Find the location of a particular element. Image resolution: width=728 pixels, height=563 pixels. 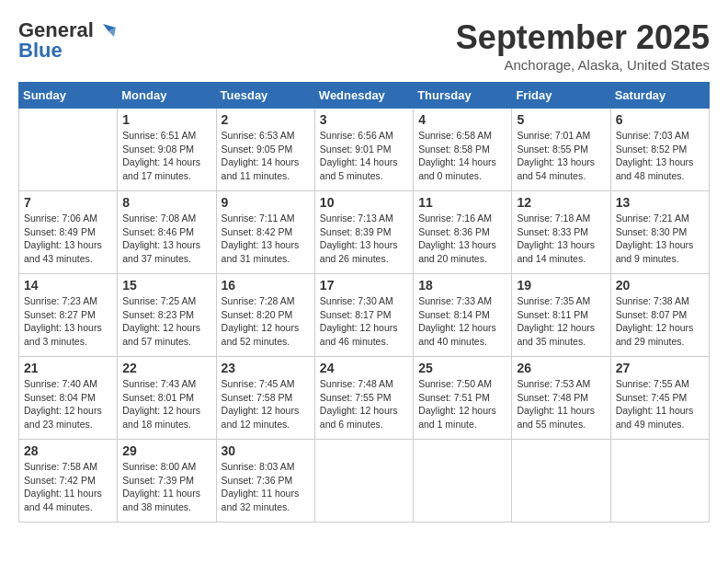

calendar-cell: 20Sunrise: 7:38 AM Sunset: 8:07 PM Dayli… is located at coordinates (660, 316).